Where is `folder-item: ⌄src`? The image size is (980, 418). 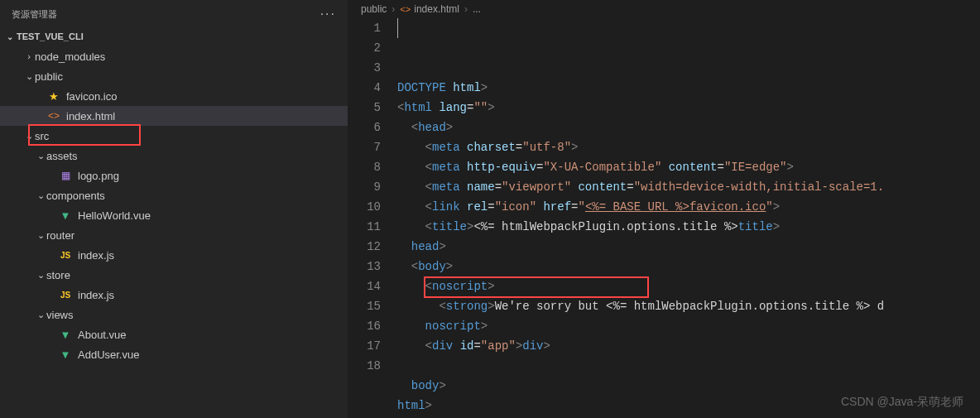
folder-item: ⌄src is located at coordinates (174, 136).